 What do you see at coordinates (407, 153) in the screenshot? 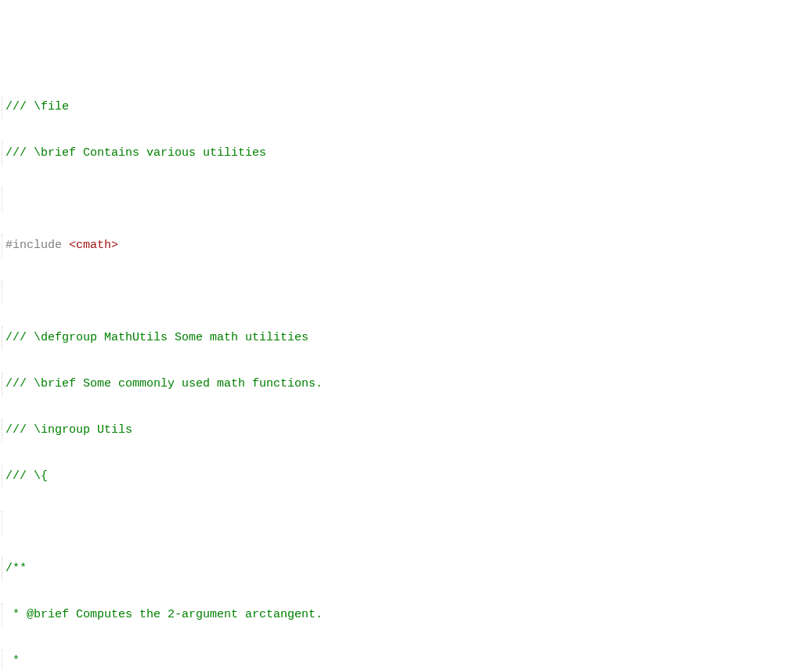
I see `code-line: /// \brief Contains various utilities` at bounding box center [407, 153].